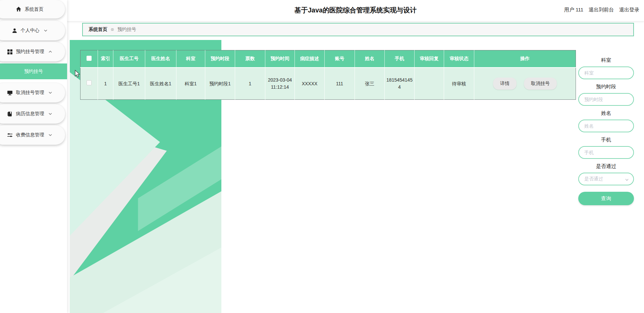 Image resolution: width=644 pixels, height=313 pixels. I want to click on name-label: 姓名, so click(606, 114).